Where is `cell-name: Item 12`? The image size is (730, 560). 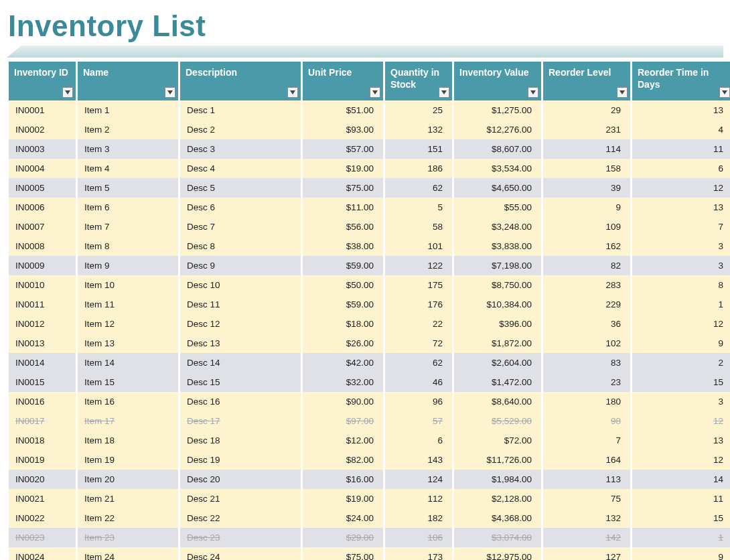 cell-name: Item 12 is located at coordinates (128, 324).